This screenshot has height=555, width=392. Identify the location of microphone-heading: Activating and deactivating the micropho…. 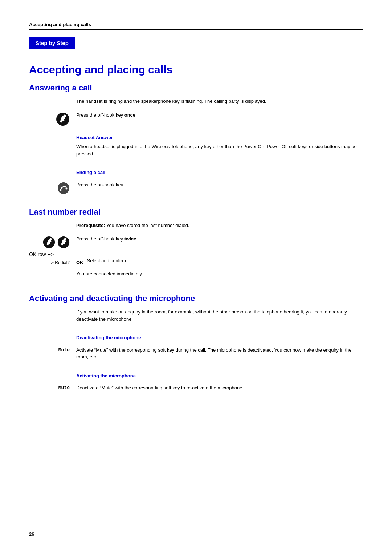
(196, 299).